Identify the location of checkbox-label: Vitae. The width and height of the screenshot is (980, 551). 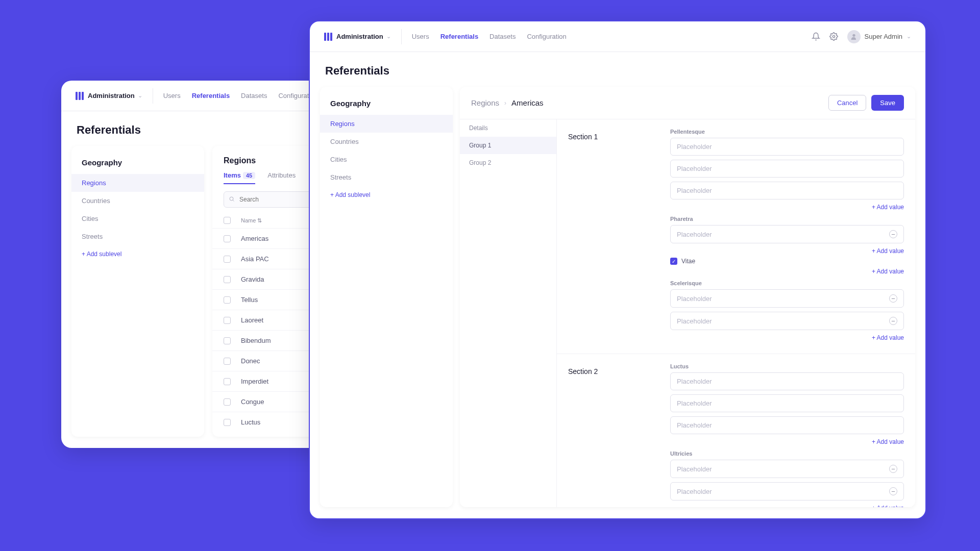
(688, 261).